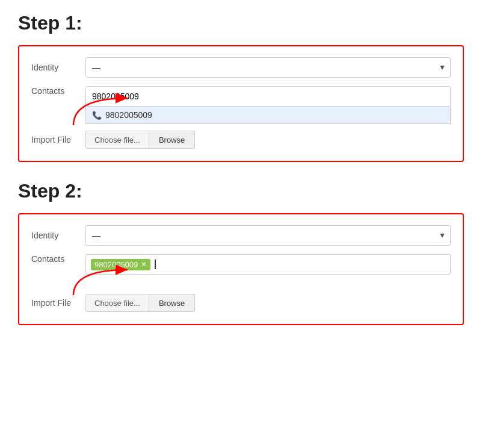 Image resolution: width=482 pixels, height=448 pixels. I want to click on step1-contacts-input, so click(268, 96).